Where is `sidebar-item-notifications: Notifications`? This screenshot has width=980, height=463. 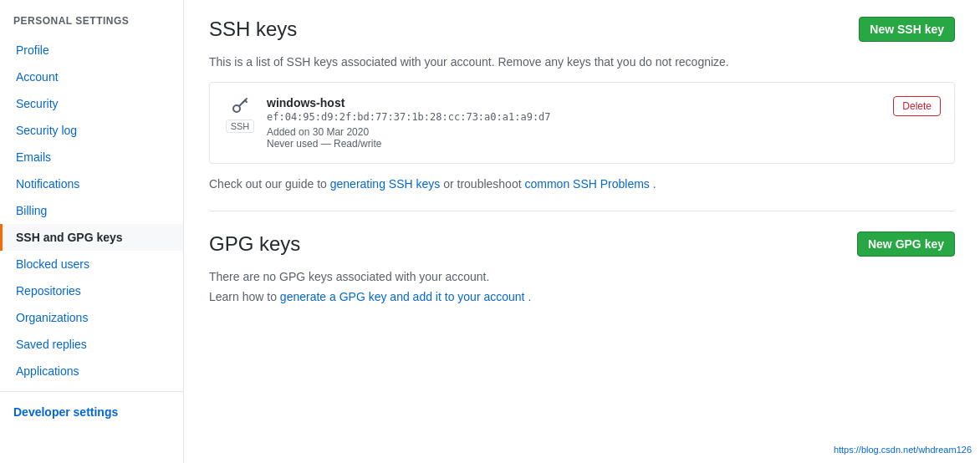 sidebar-item-notifications: Notifications is located at coordinates (92, 184).